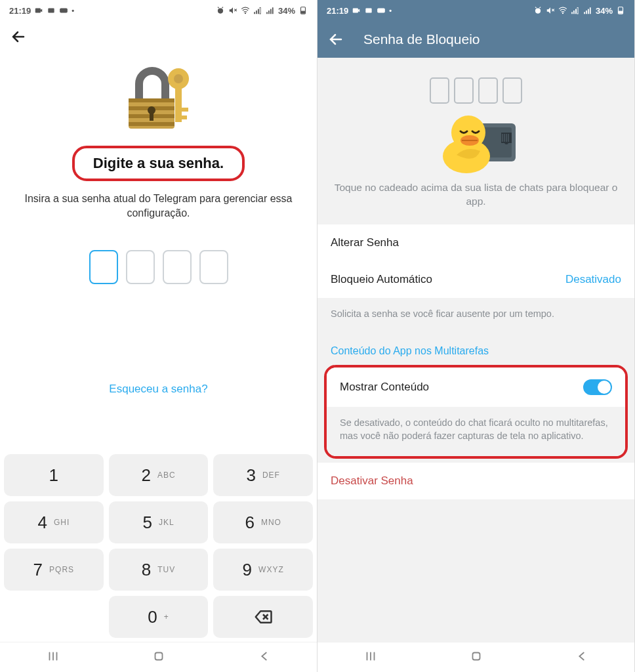  What do you see at coordinates (563, 10) in the screenshot?
I see `wifi-icon` at bounding box center [563, 10].